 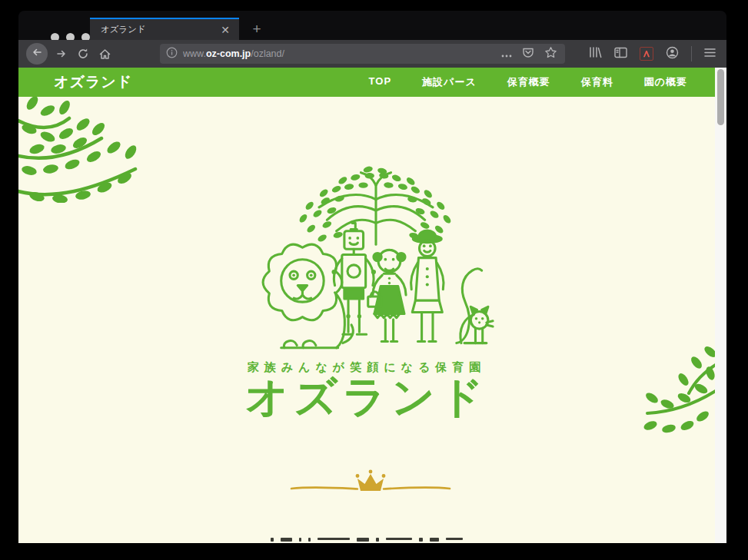 What do you see at coordinates (62, 54) in the screenshot?
I see `arrow-right-icon` at bounding box center [62, 54].